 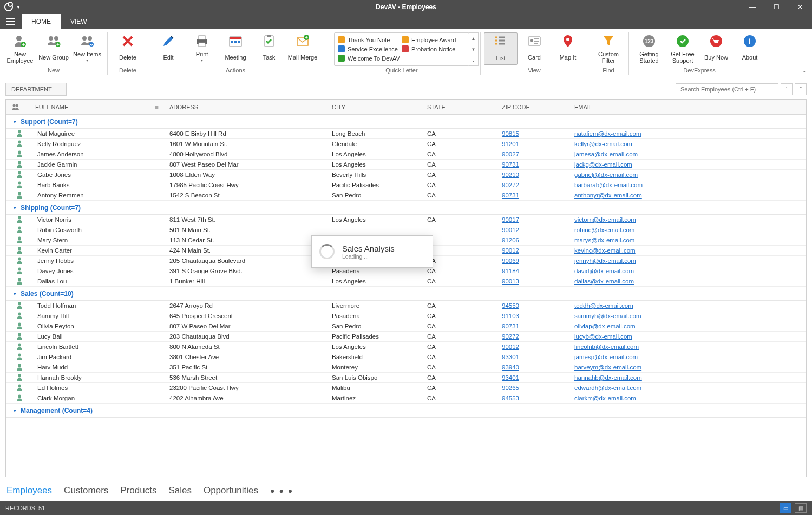 I want to click on status-view-normal-button: ▭, so click(x=785, y=508).